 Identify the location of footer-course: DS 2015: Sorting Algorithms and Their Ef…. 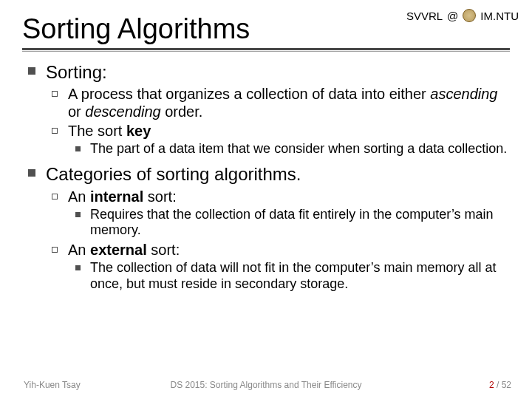
(266, 385).